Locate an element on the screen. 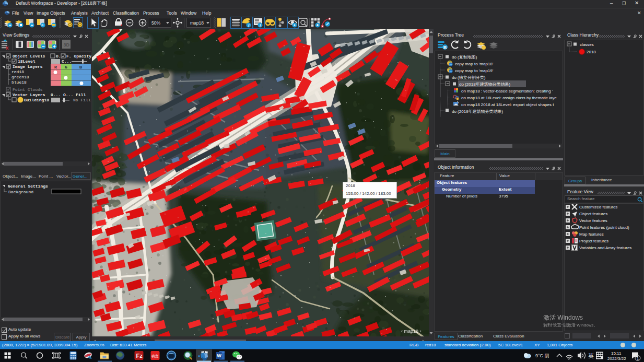 The height and width of the screenshot is (362, 644). svg-text:on map18 : vector-based segmen: on map18 : vector-based segmentation: cr… is located at coordinates (507, 91).